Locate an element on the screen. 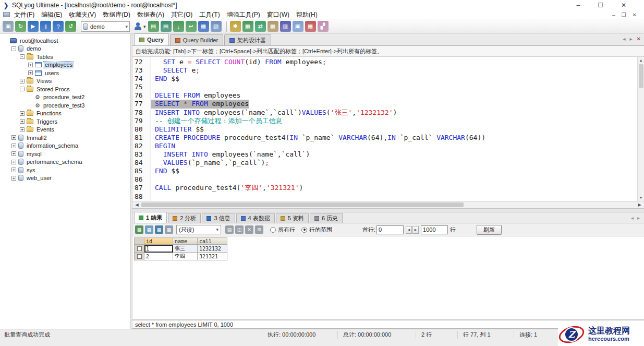  refresh-object-browser-icon: ↺ is located at coordinates (71, 26).